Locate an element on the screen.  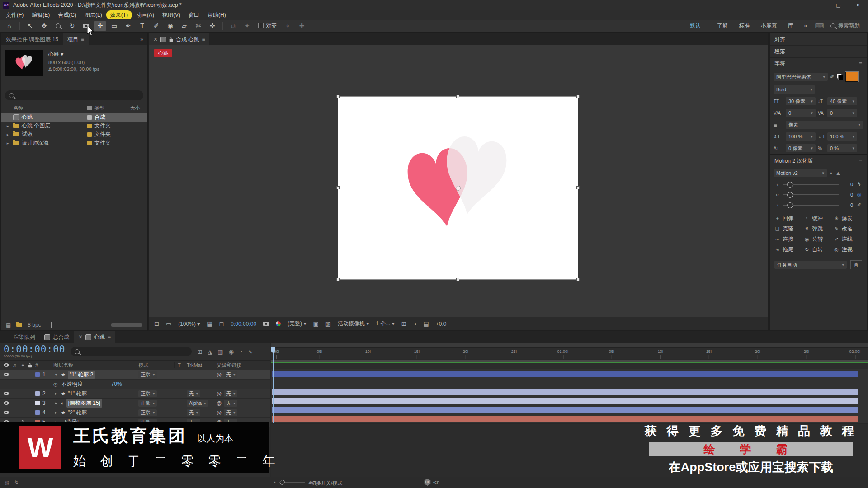
motion-jump-button: ↯弹跳 is located at coordinates (818, 229).